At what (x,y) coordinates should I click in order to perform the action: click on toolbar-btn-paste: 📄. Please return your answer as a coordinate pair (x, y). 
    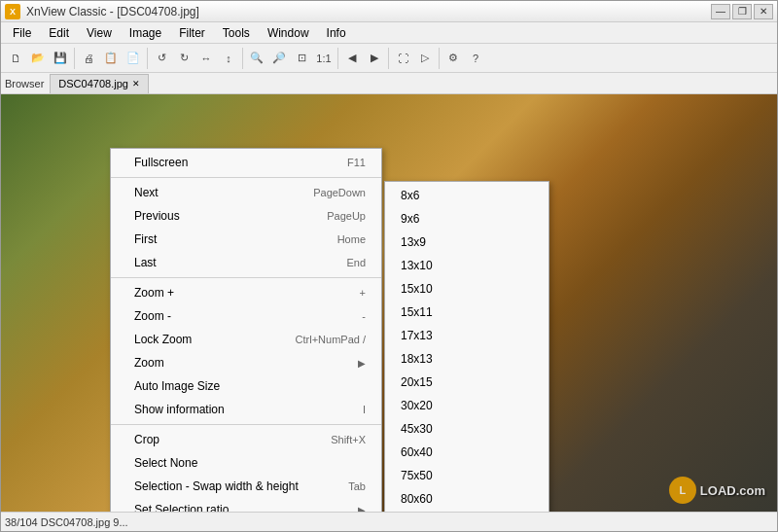
    Looking at the image, I should click on (133, 58).